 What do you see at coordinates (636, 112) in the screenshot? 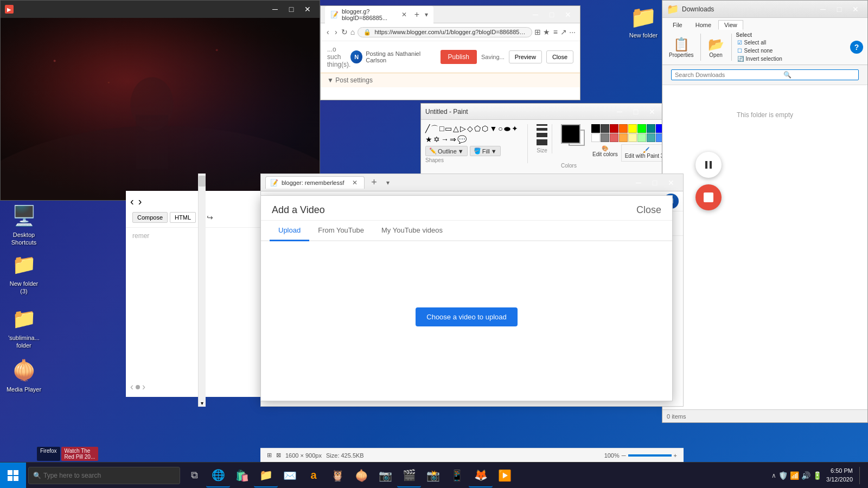
I see `paint-maximize: □` at bounding box center [636, 112].